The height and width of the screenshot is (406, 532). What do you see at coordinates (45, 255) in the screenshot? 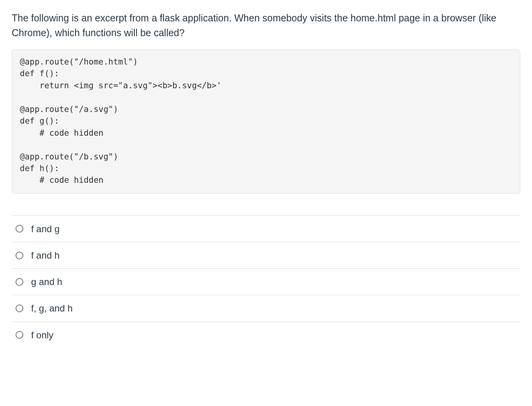
I see `answer-label: f and h` at bounding box center [45, 255].